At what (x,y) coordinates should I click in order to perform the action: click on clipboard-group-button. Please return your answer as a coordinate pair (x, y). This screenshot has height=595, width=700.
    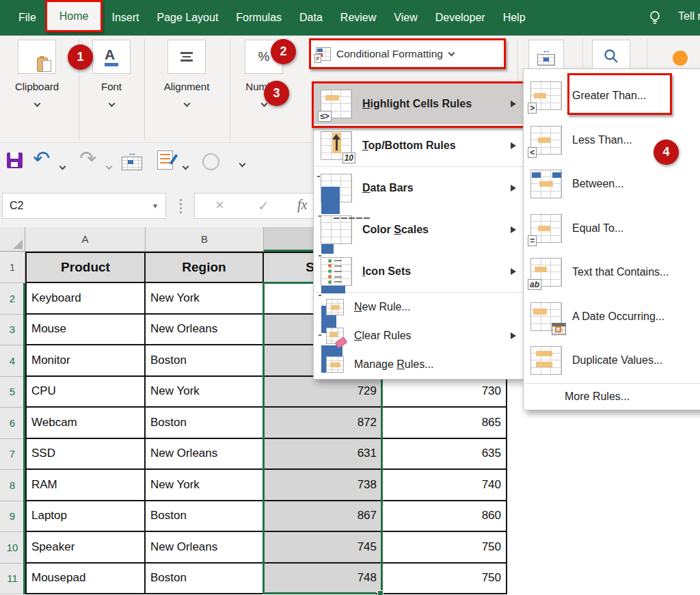
    Looking at the image, I should click on (37, 57).